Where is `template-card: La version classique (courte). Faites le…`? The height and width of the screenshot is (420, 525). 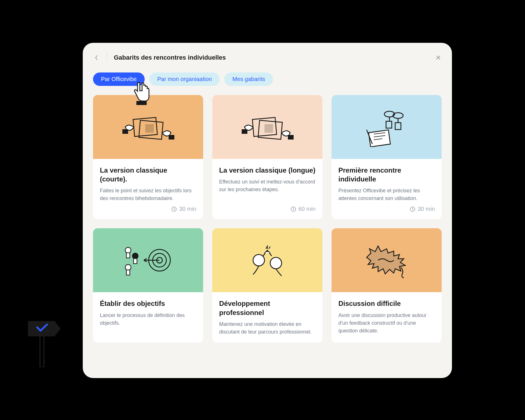
template-card: La version classique (courte). Faites le… is located at coordinates (148, 157).